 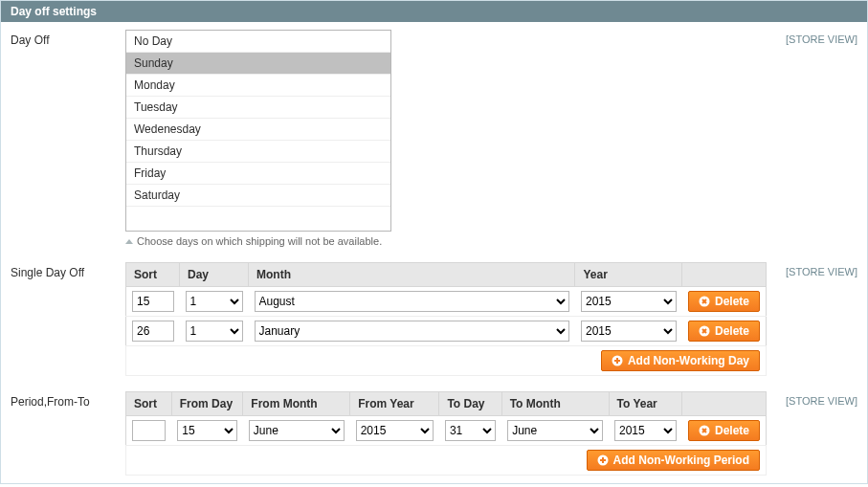 What do you see at coordinates (68, 271) in the screenshot?
I see `single-day-off-label: Single Day Off` at bounding box center [68, 271].